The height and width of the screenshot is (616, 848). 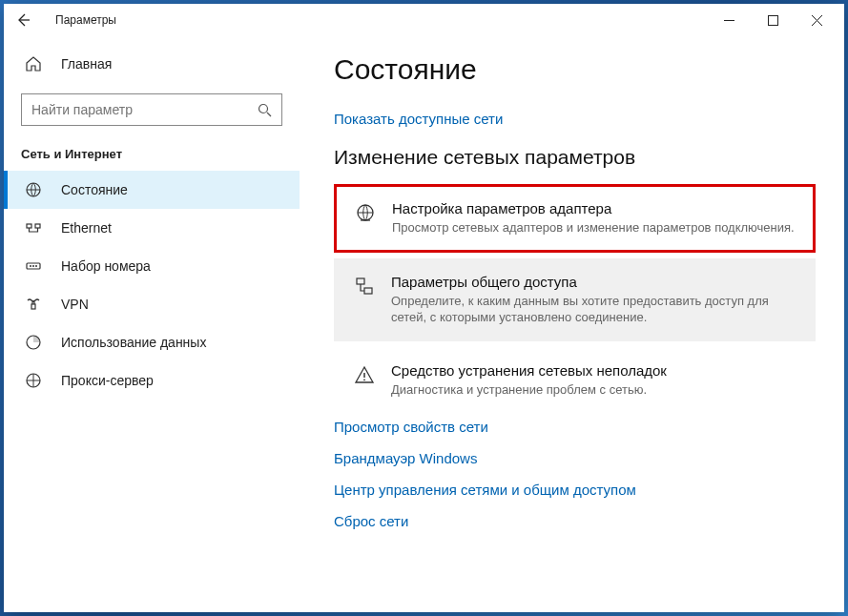 I want to click on home-icon, so click(x=35, y=64).